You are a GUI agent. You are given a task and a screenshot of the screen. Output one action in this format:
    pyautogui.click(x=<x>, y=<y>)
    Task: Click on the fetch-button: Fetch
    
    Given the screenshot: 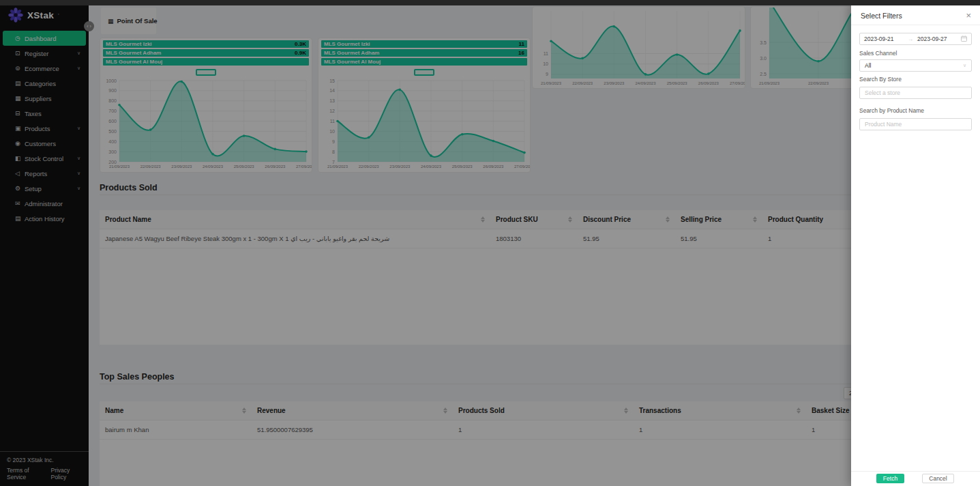 What is the action you would take?
    pyautogui.click(x=891, y=478)
    